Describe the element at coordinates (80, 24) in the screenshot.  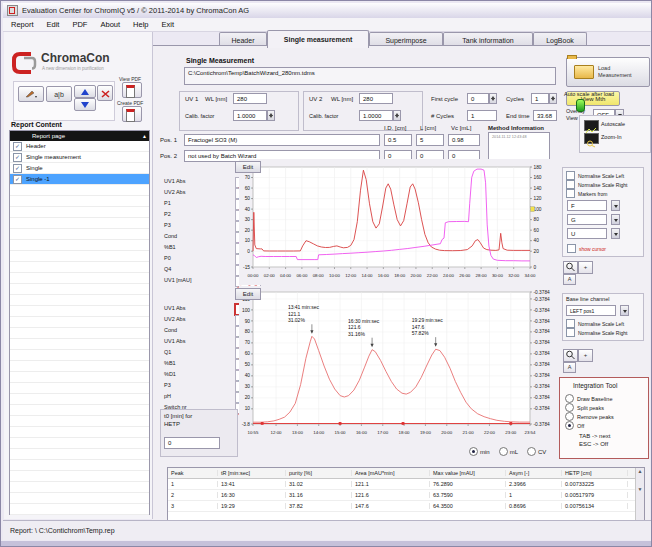
I see `menu-item-pdf: PDF` at that location.